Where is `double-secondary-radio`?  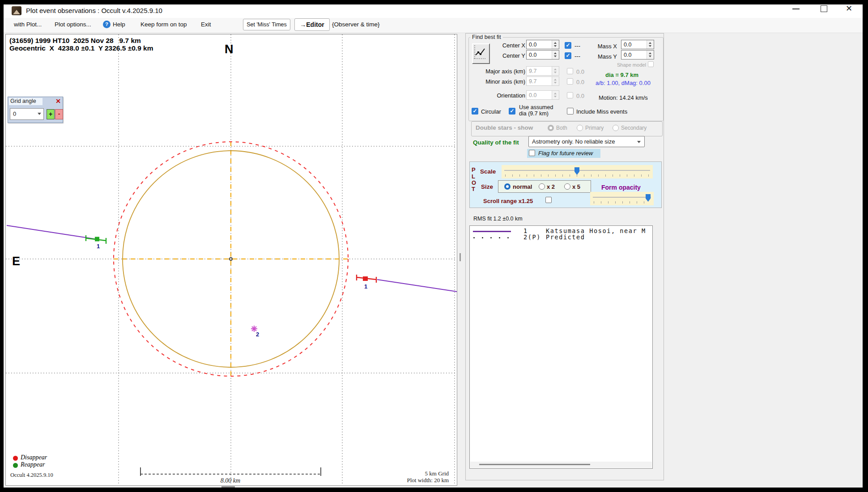
double-secondary-radio is located at coordinates (616, 128).